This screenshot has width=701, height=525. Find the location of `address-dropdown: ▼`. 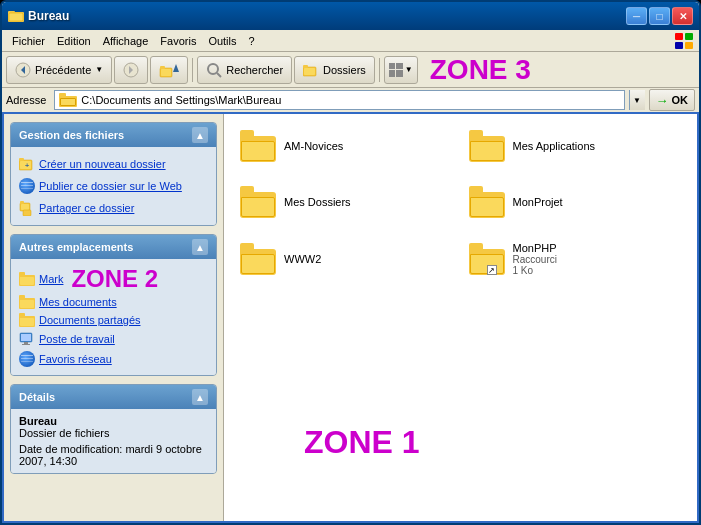

address-dropdown: ▼ is located at coordinates (637, 100).